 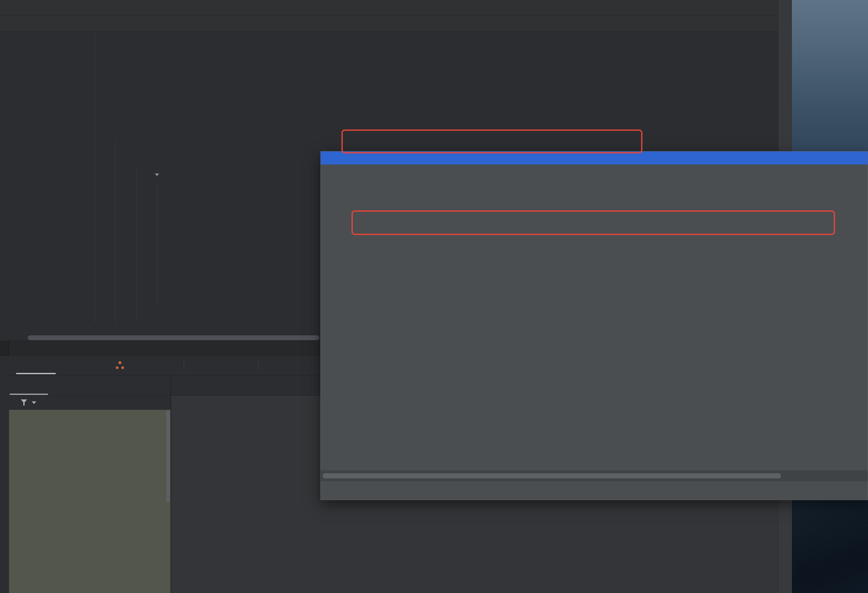 What do you see at coordinates (173, 338) in the screenshot?
I see `editor-horizontal-scrollbar` at bounding box center [173, 338].